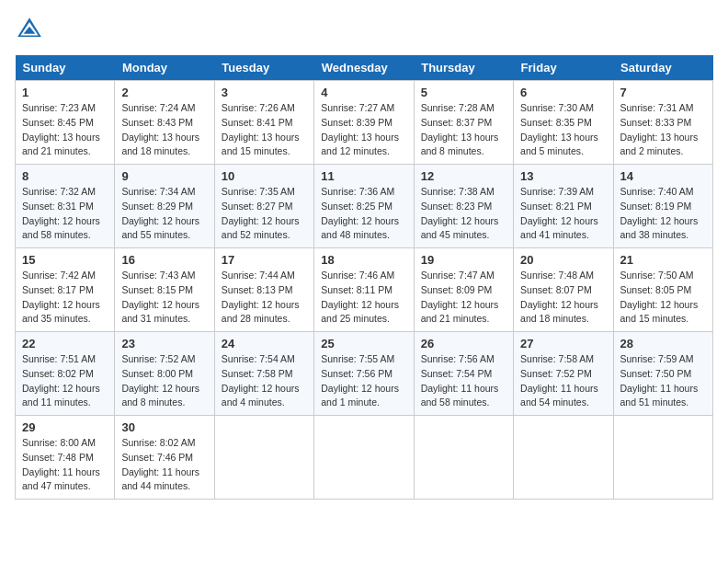  I want to click on day-number: 13, so click(563, 177).